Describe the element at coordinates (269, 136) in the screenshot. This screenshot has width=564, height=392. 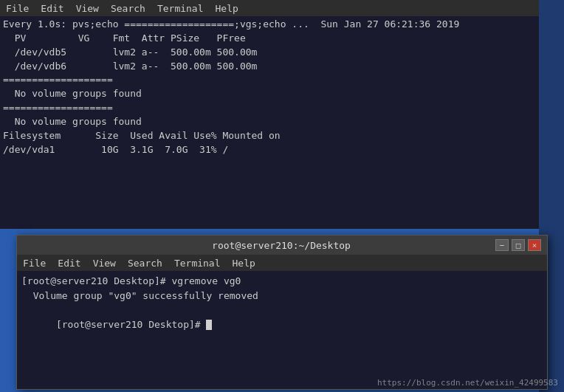
I see `bg-line-8: Filesystem Size Used Avail Use% Mounted …` at that location.